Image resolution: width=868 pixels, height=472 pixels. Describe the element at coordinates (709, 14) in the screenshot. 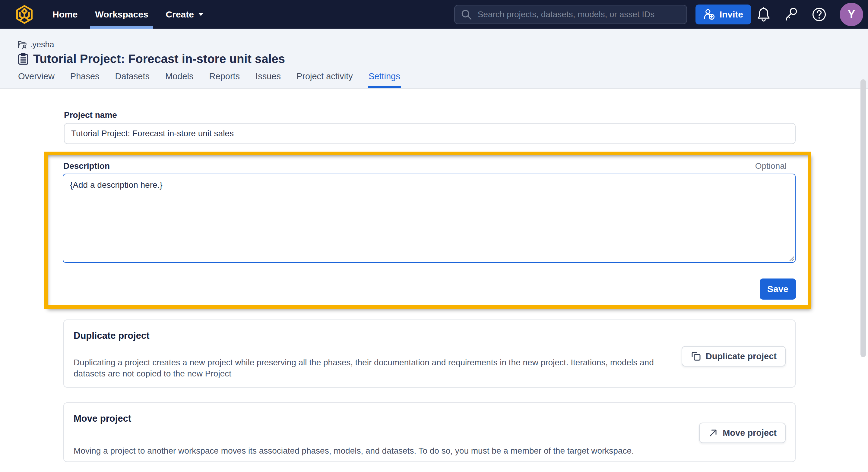

I see `person-add-icon` at that location.